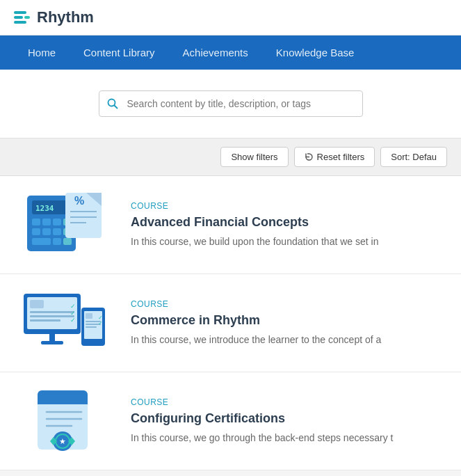  What do you see at coordinates (288, 223) in the screenshot?
I see `course-title-0: Advanced Financial Concepts` at bounding box center [288, 223].